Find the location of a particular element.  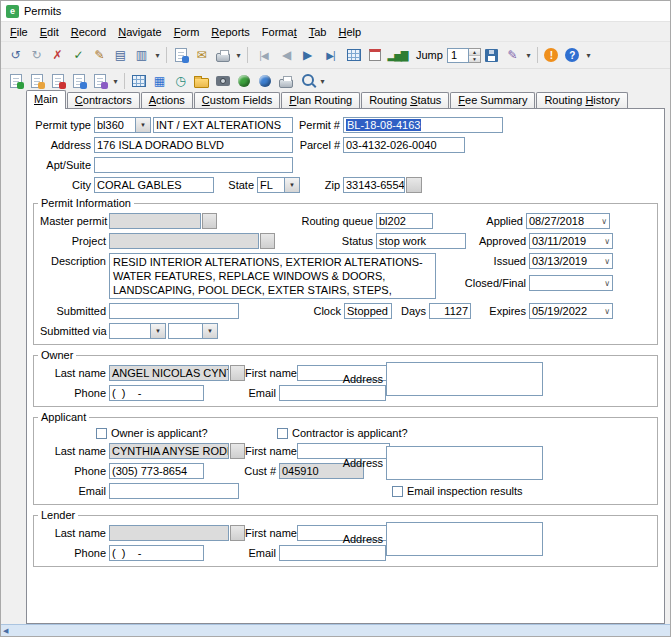

print-icon is located at coordinates (222, 56).